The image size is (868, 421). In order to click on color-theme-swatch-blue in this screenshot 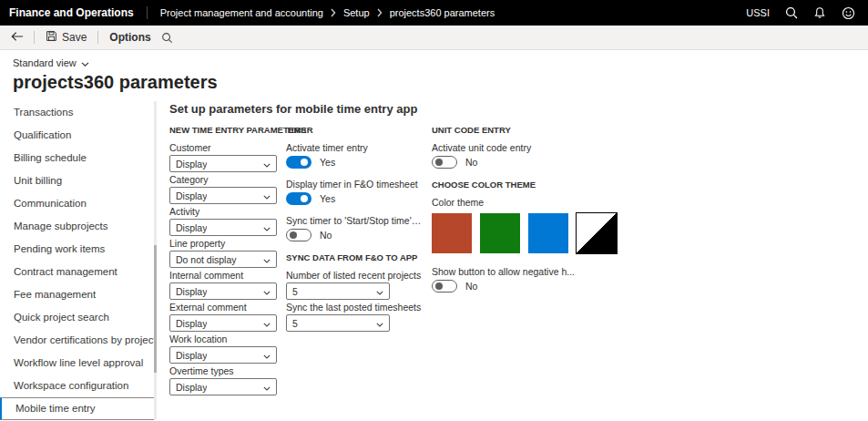, I will do `click(548, 233)`.